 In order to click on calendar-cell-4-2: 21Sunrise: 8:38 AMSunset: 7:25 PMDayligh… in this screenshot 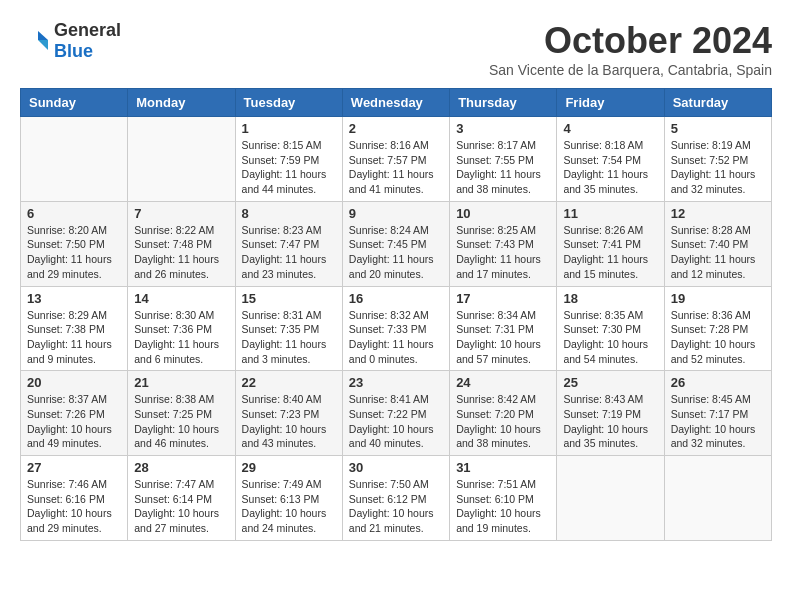, I will do `click(182, 414)`.